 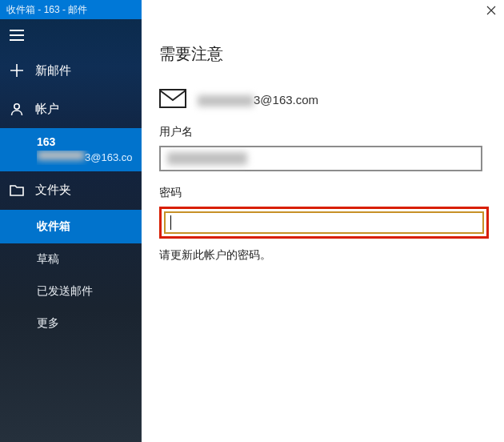 What do you see at coordinates (324, 54) in the screenshot?
I see `dialog-heading: 需要注意` at bounding box center [324, 54].